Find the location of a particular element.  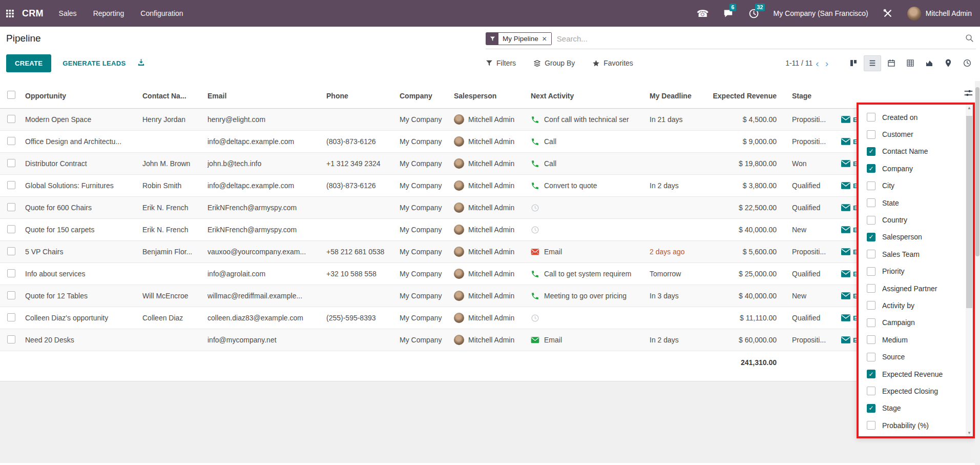

activity-view-icon is located at coordinates (967, 64).